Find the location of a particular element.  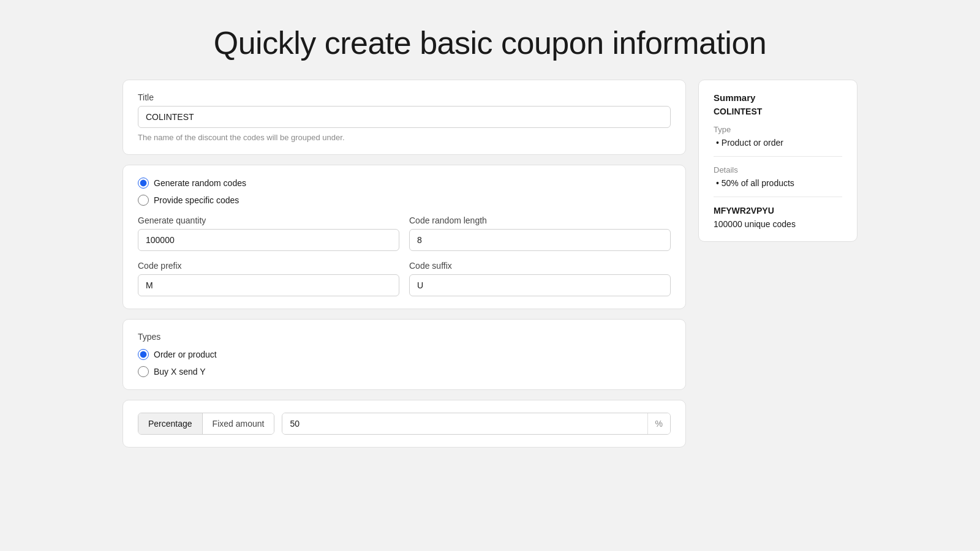

order-or-product-radio is located at coordinates (143, 354).